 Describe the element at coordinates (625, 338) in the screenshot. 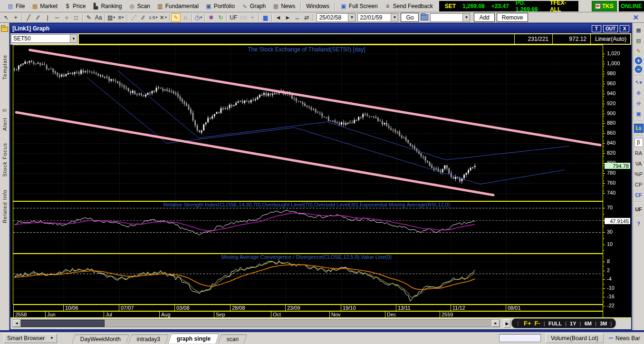

I see `news-bar-toggle: ≔ News Bar` at that location.